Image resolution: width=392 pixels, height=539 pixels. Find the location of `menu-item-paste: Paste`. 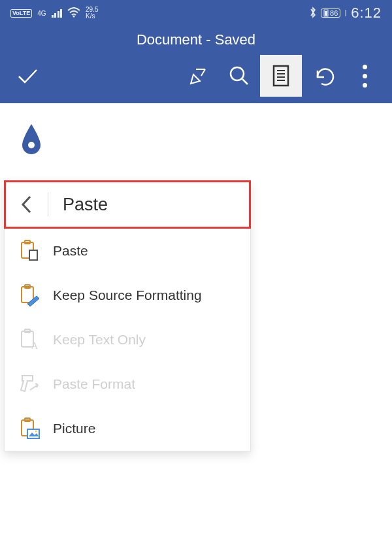

menu-item-paste: Paste is located at coordinates (127, 251).